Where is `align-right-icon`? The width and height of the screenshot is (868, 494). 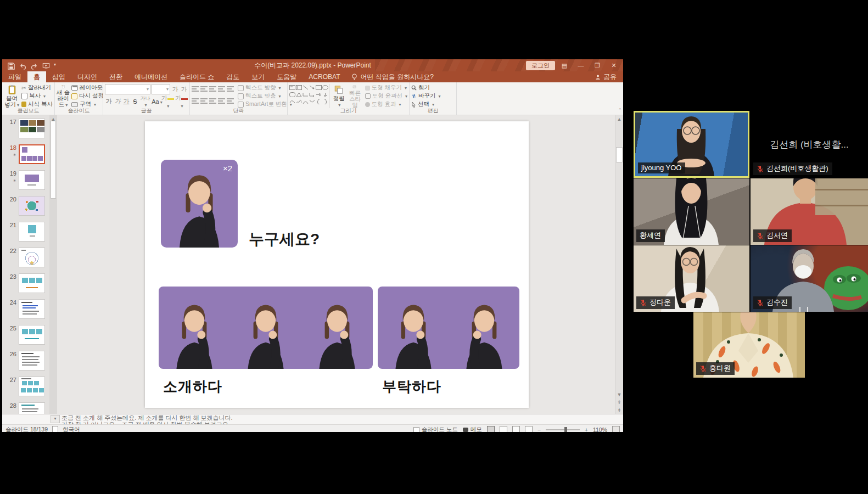
align-right-icon is located at coordinates (213, 101).